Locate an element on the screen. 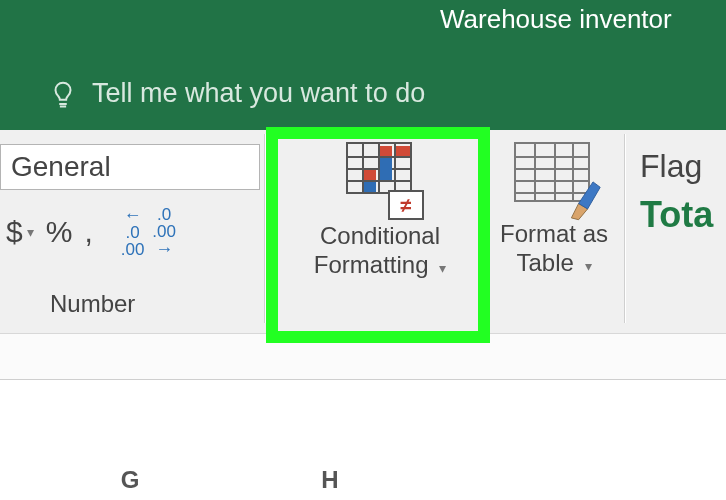  conditional-formatting-button: ≠ Conditional Formatting ▾ is located at coordinates (380, 209).